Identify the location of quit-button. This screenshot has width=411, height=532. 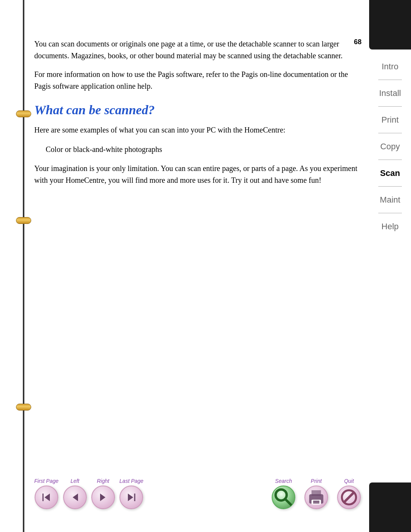
(349, 497).